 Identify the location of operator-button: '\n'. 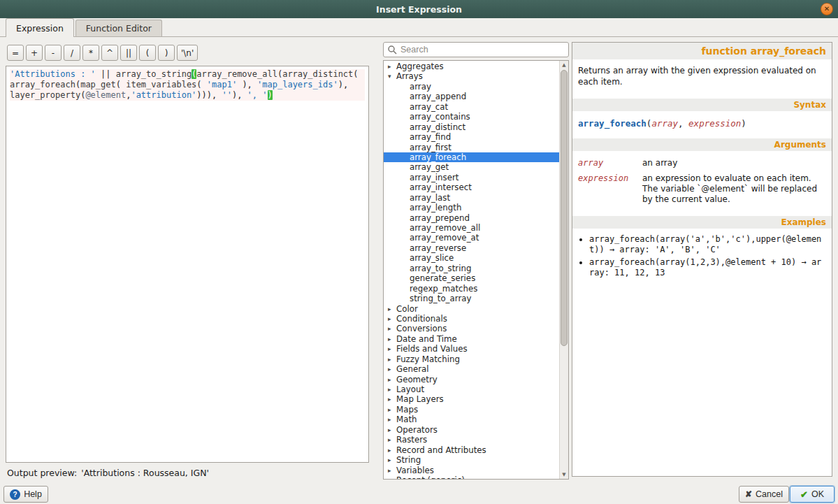
(187, 53).